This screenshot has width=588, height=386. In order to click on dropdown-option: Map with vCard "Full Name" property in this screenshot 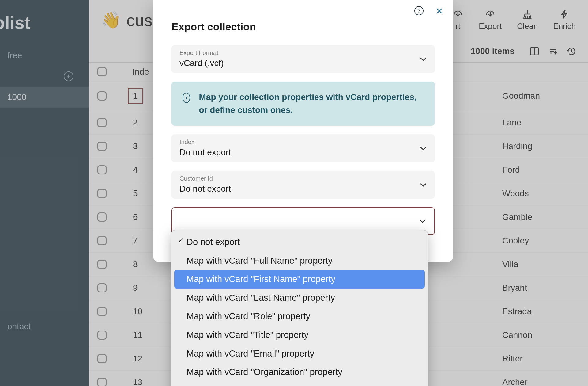, I will do `click(300, 261)`.